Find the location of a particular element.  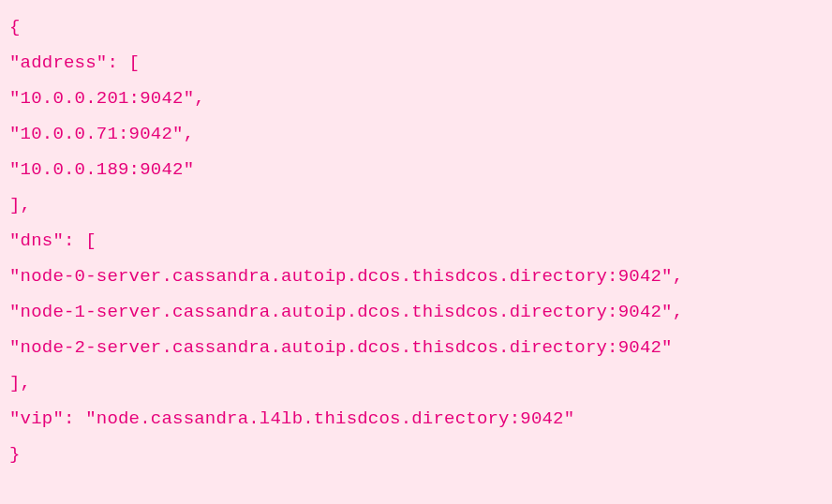

code-line: "node-1-server.cassandra.autoip.dcos.thi… is located at coordinates (347, 312).